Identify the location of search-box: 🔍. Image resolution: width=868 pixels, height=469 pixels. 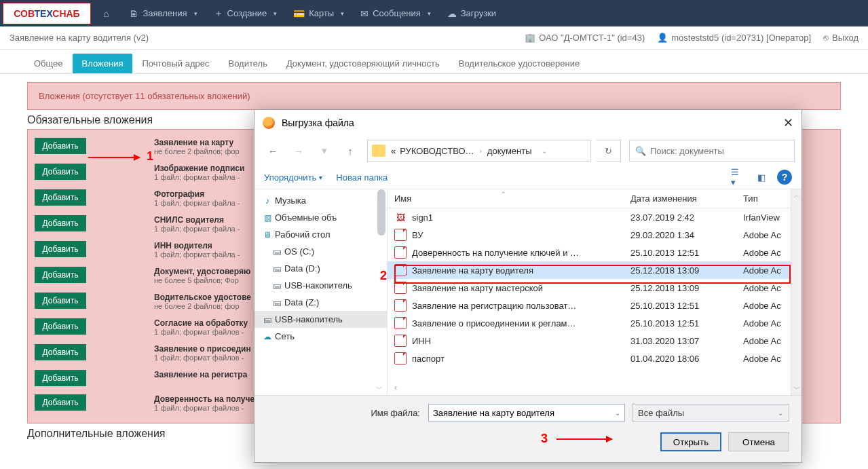
(712, 151).